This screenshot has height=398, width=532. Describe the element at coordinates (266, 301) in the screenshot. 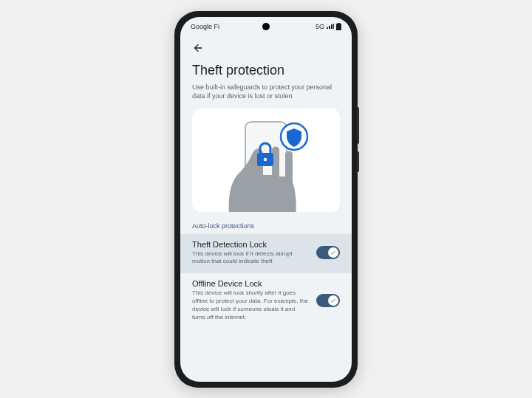

I see `toggle-row-offline-lock: Offline Device Lock This device will loc…` at that location.